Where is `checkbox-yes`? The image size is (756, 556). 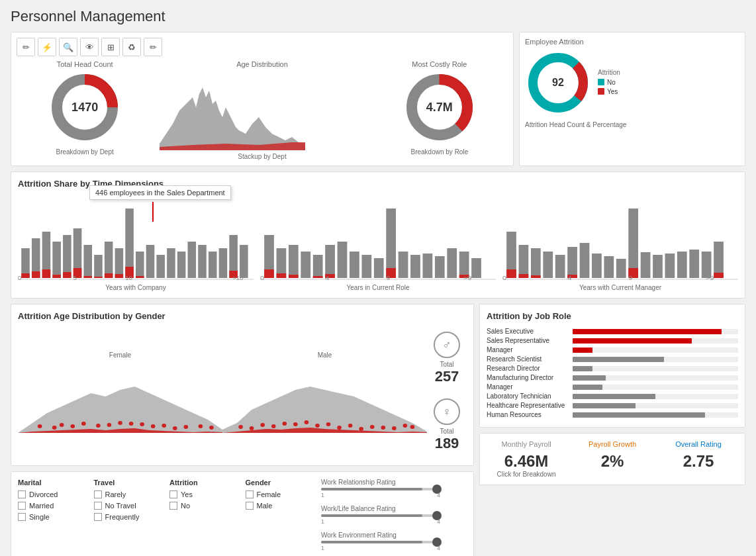
checkbox-yes is located at coordinates (173, 494).